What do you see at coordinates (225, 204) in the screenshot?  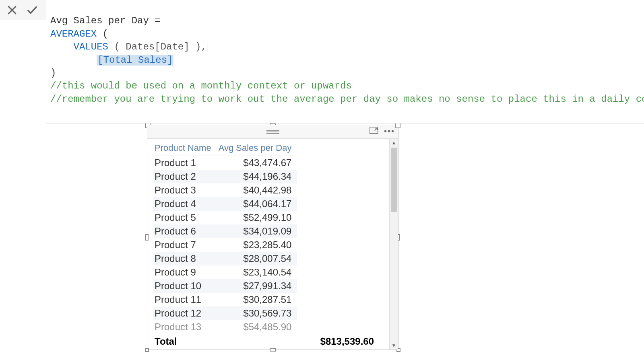 I see `table-row: Product 4$44,064.17` at bounding box center [225, 204].